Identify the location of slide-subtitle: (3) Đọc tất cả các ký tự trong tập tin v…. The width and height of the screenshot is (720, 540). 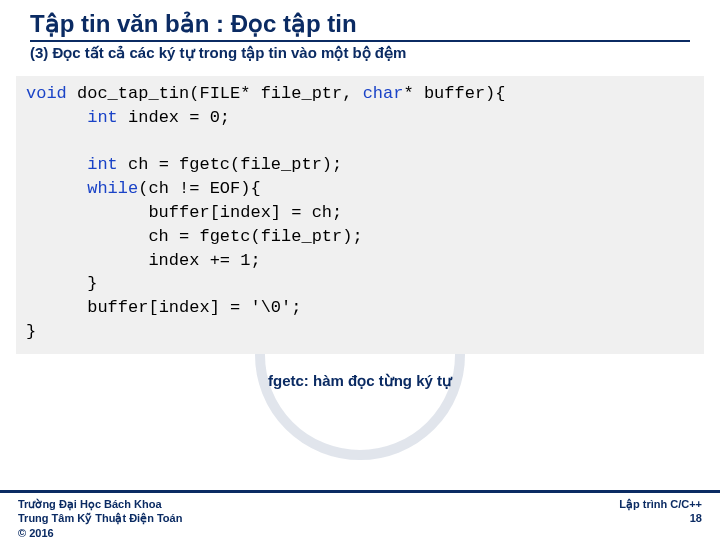
(360, 53).